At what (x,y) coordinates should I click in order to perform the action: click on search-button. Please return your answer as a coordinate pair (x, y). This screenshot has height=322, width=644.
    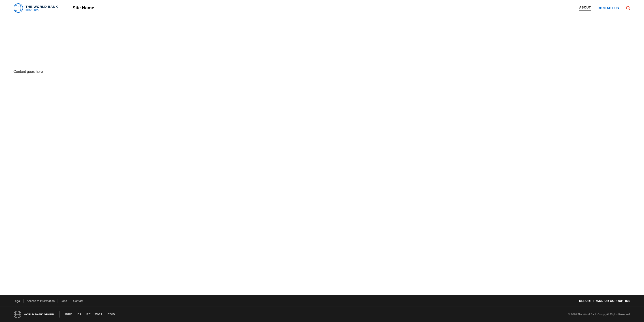
    Looking at the image, I should click on (628, 8).